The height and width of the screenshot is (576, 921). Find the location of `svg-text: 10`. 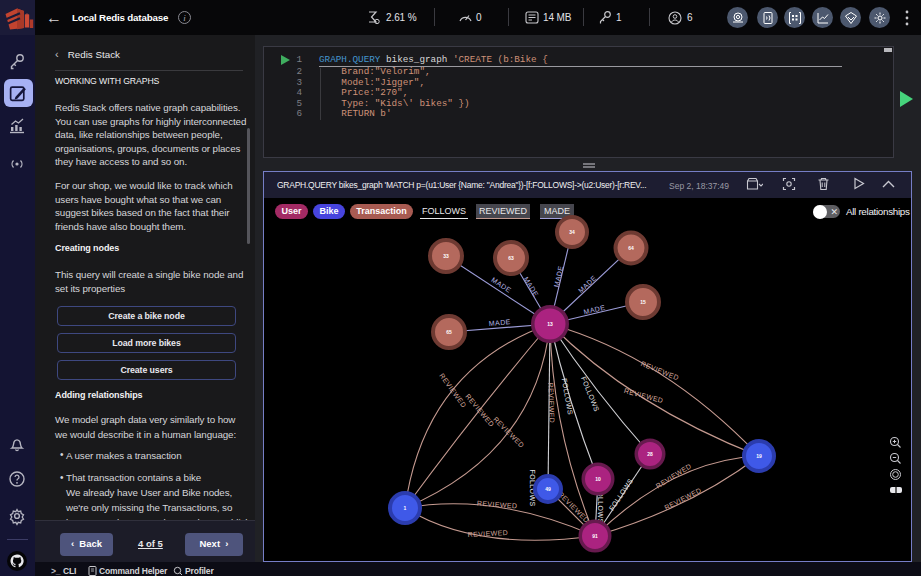

svg-text: 10 is located at coordinates (598, 479).